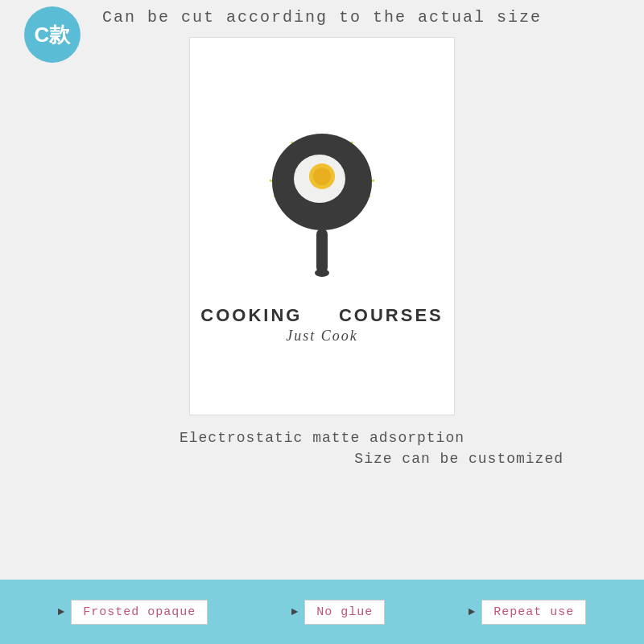  What do you see at coordinates (133, 612) in the screenshot?
I see `feature-item-1: ► Frosted opaque` at bounding box center [133, 612].